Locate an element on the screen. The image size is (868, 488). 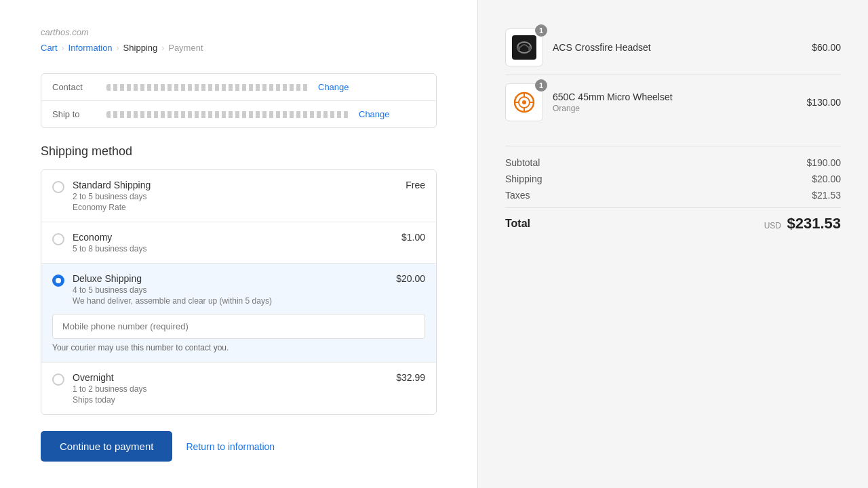
contact-label: Contact is located at coordinates (79, 87).